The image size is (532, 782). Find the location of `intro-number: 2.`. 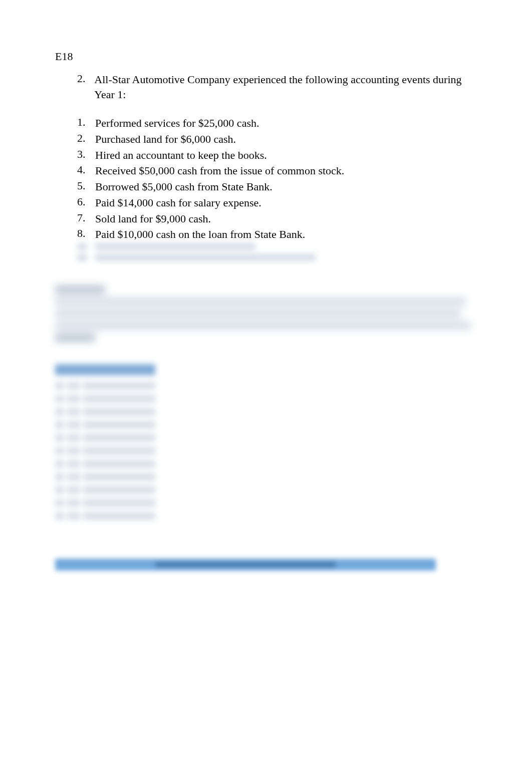

intro-number: 2. is located at coordinates (86, 79).